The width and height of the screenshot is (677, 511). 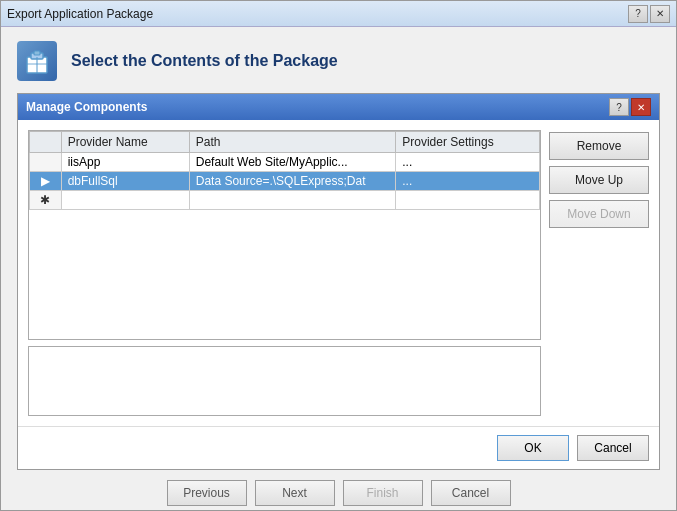 I want to click on cell-path-selected: Data Source=.\SQLExpress;Dat, so click(x=292, y=182).